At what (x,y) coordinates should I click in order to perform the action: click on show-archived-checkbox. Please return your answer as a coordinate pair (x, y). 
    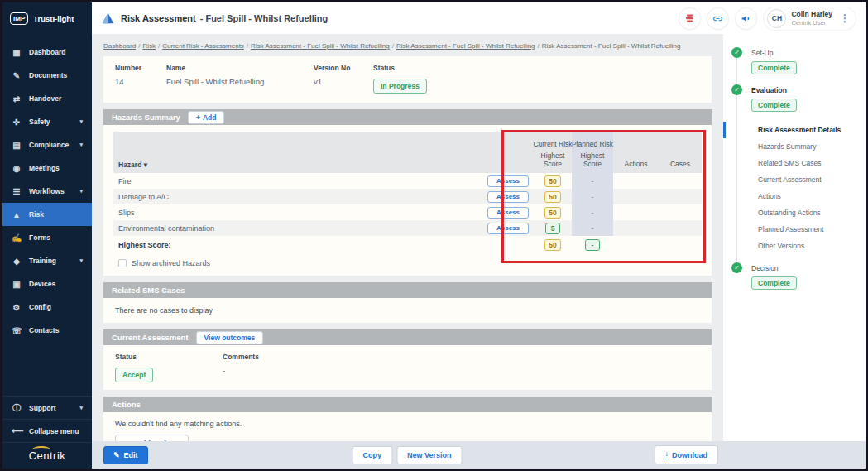
    Looking at the image, I should click on (122, 263).